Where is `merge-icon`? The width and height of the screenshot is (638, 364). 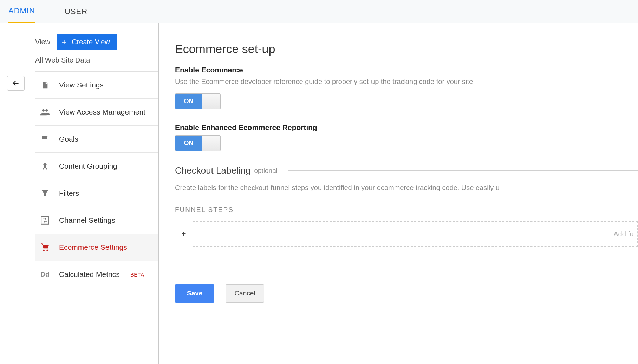 merge-icon is located at coordinates (45, 166).